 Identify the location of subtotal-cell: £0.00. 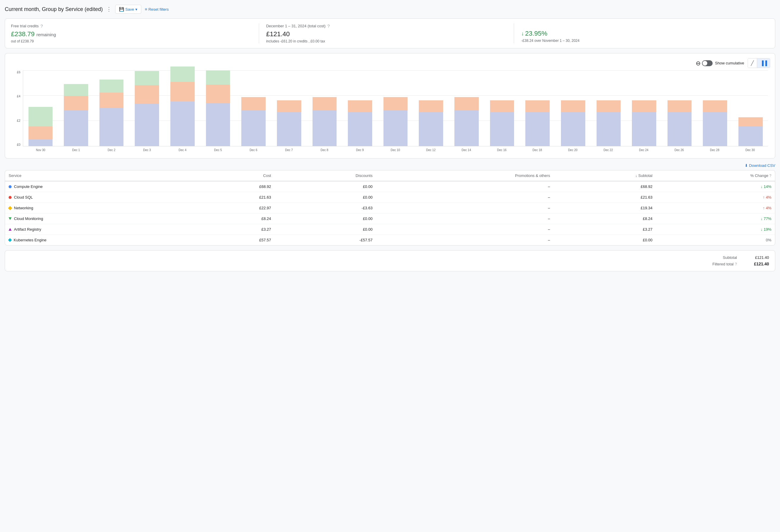
(605, 240).